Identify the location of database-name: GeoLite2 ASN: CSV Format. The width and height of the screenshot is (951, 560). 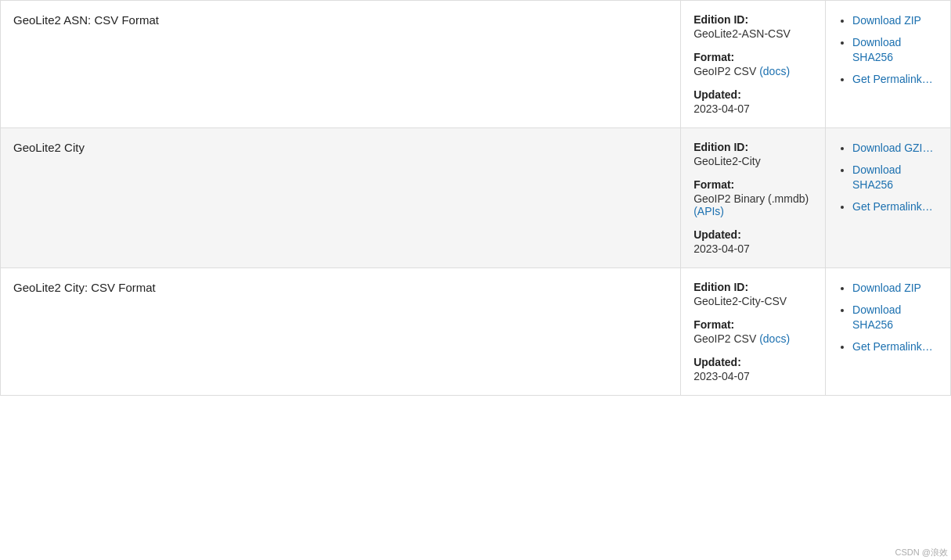
(86, 20).